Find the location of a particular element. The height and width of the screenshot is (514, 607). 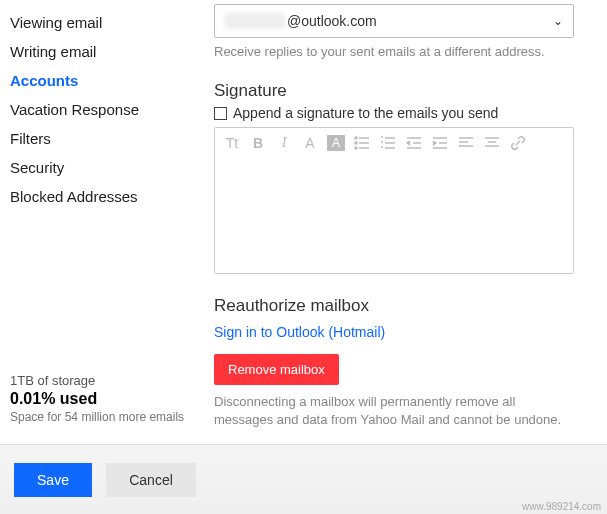

list-numbered-icon is located at coordinates (388, 143).